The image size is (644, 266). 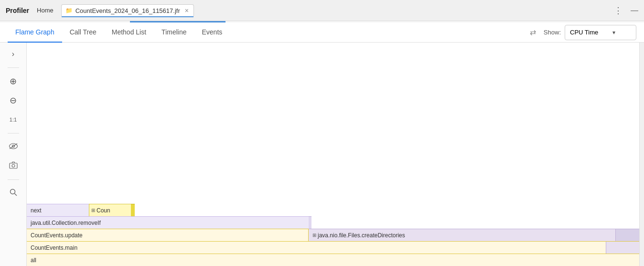 What do you see at coordinates (45, 11) in the screenshot?
I see `home-link: Home` at bounding box center [45, 11].